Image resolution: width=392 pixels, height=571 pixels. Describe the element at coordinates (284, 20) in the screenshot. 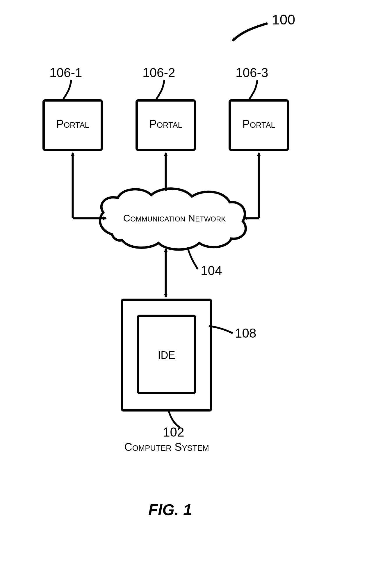

I see `system-ref-label: 100` at that location.